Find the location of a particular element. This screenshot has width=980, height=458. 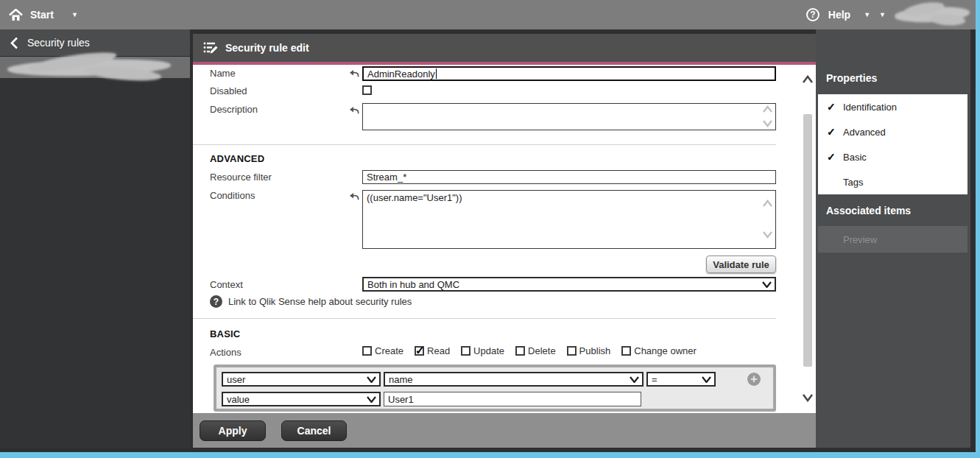

read-checkbox: ✓ is located at coordinates (420, 350).